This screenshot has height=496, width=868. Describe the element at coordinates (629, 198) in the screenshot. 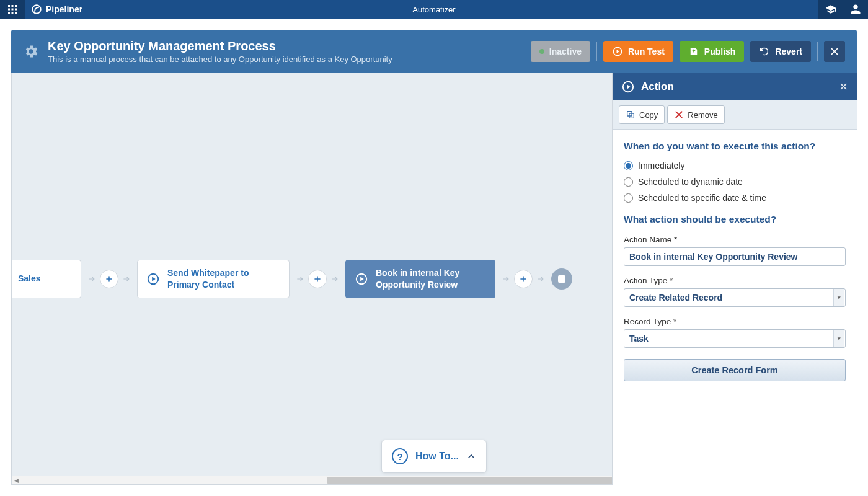

I see `radio-specific-date-input` at that location.